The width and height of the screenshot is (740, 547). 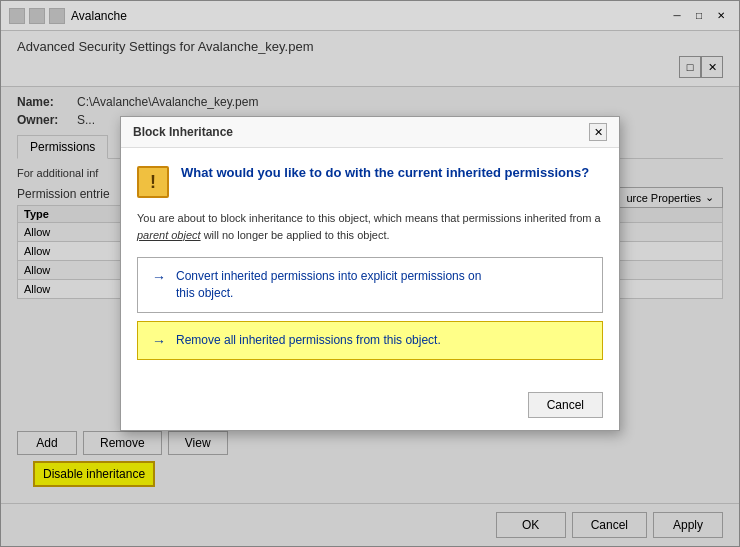 What do you see at coordinates (159, 277) in the screenshot?
I see `arrow-icon-1: →` at bounding box center [159, 277].